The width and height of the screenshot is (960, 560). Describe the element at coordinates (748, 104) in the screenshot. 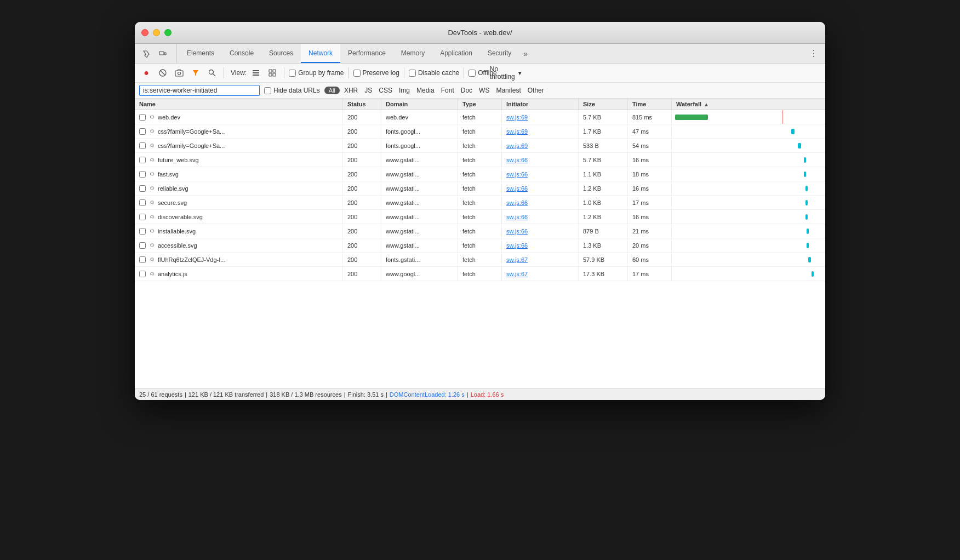

I see `th-waterfall: Waterfall ▲` at that location.